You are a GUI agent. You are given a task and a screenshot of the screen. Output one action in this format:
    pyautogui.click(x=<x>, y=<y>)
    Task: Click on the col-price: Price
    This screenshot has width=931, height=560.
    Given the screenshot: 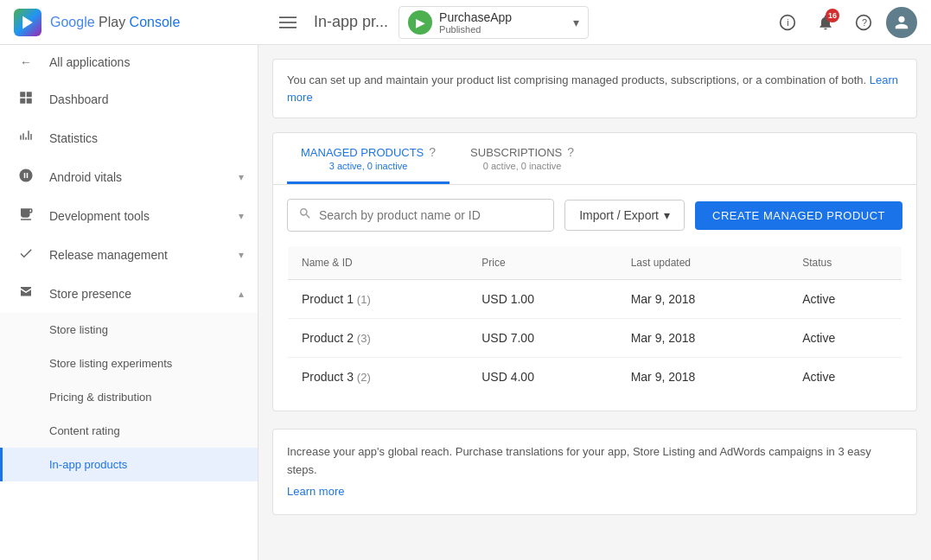 What is the action you would take?
    pyautogui.click(x=542, y=263)
    